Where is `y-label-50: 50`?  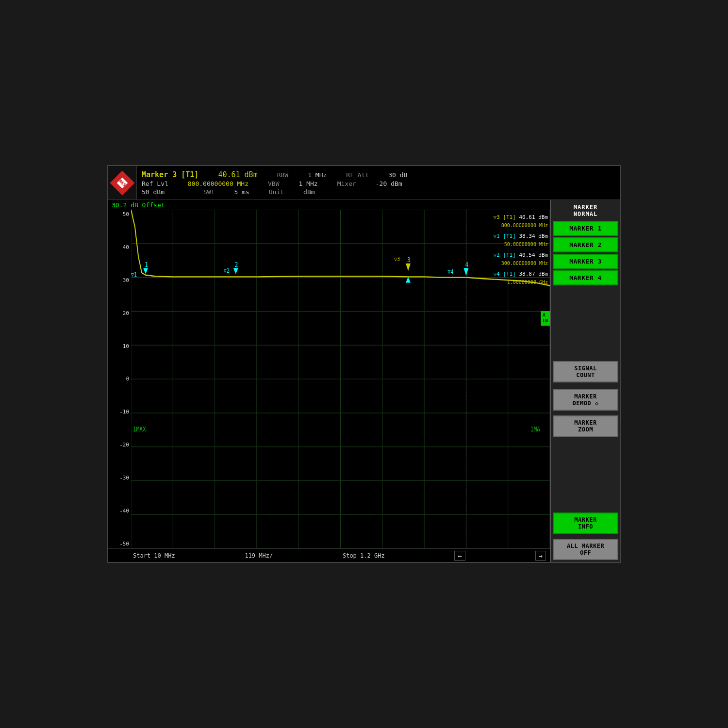 y-label-50: 50 is located at coordinates (126, 215).